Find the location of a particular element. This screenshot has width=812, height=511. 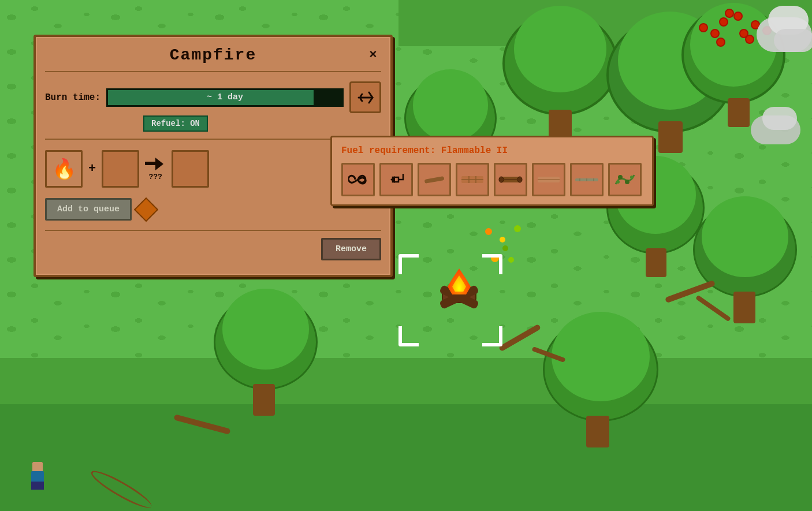

arrow-icon is located at coordinates (366, 98).